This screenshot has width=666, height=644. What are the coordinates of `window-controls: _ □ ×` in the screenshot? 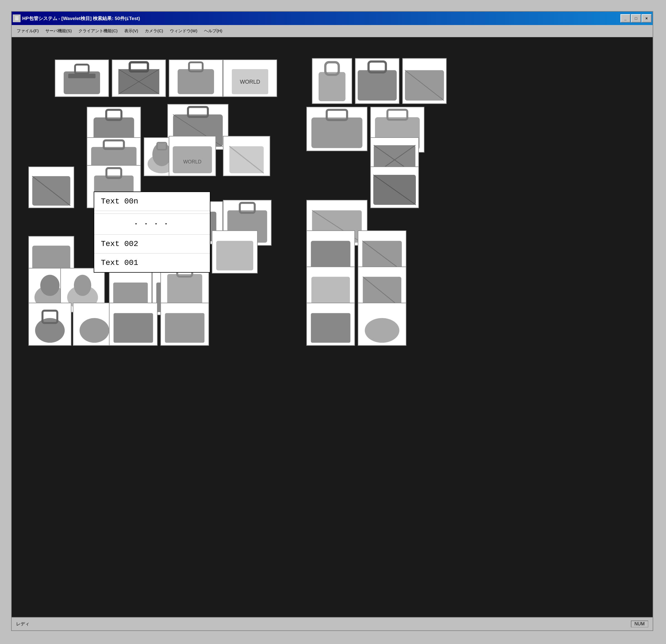 It's located at (636, 18).